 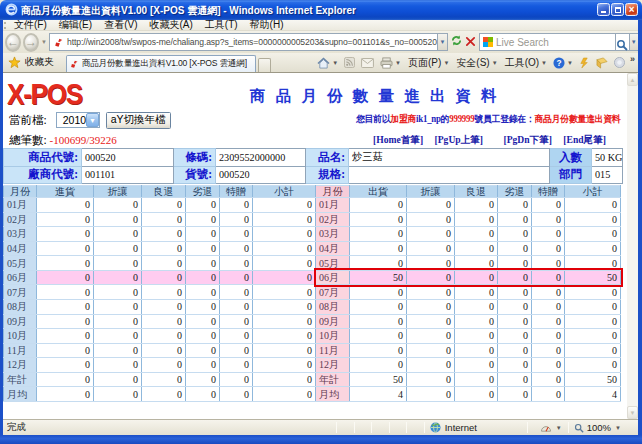 I want to click on scroll-up-button: ▲, so click(x=632, y=80).